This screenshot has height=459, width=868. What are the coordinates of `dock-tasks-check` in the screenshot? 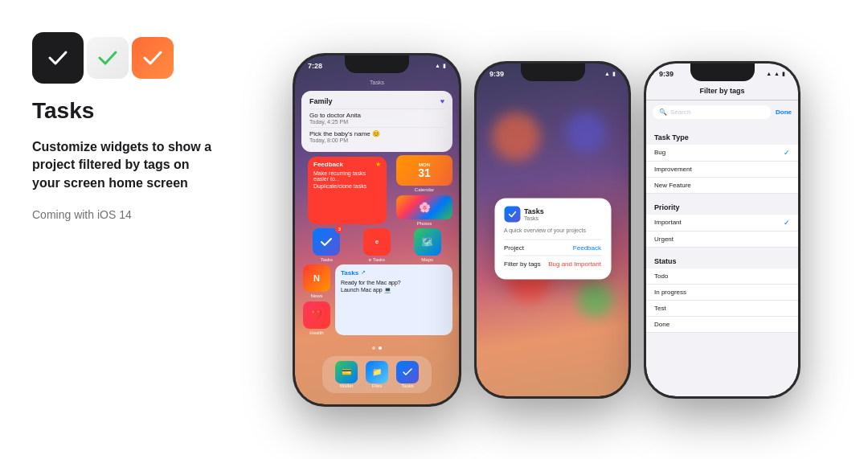 It's located at (407, 372).